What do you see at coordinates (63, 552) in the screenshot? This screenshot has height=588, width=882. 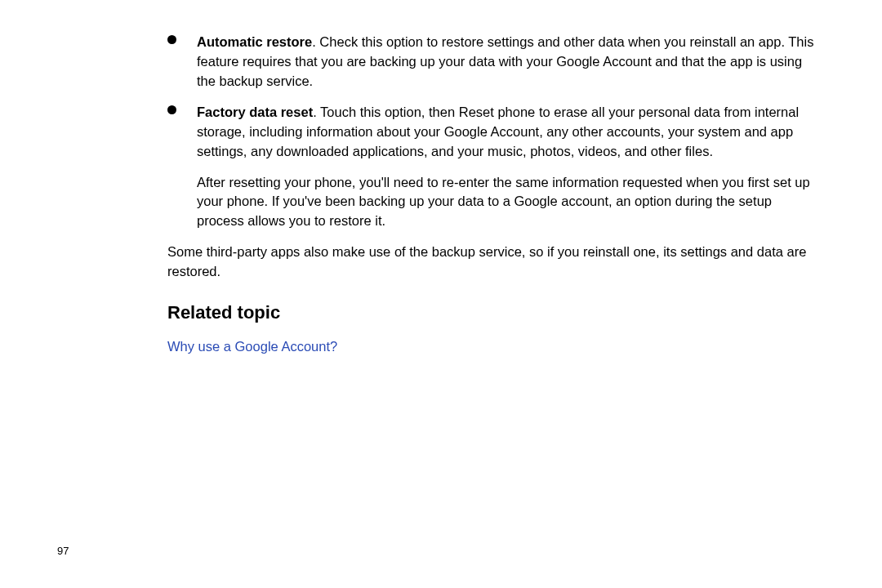 I see `page-number: 97` at bounding box center [63, 552].